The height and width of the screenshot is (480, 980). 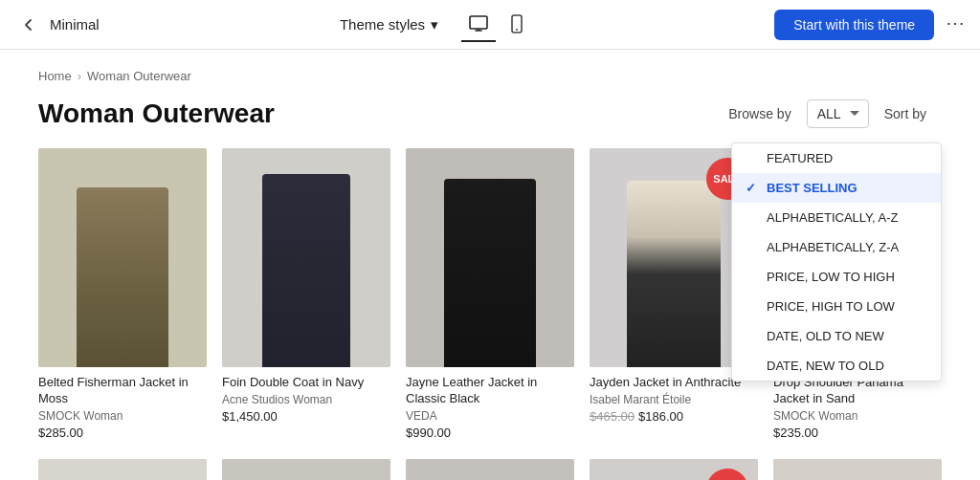 What do you see at coordinates (674, 469) in the screenshot?
I see `product-card-bottom: SALE` at bounding box center [674, 469].